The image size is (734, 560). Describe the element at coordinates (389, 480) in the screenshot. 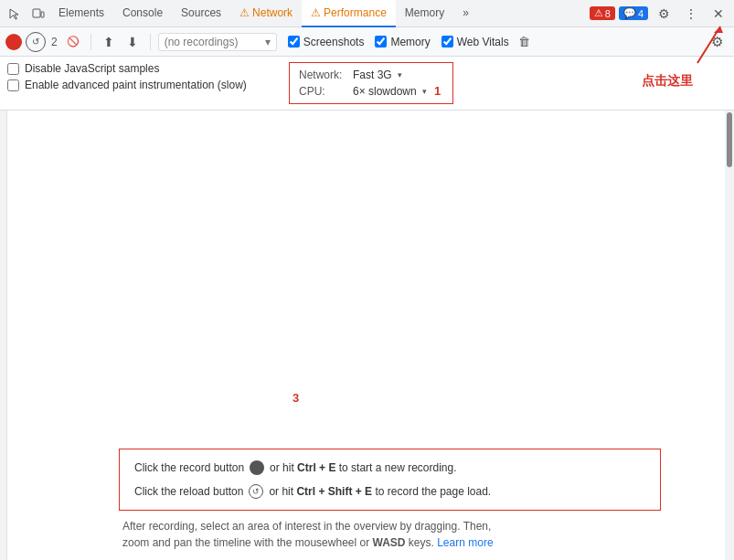

I see `recording-hints-box: Click the record button or hit Ctrl + E …` at that location.